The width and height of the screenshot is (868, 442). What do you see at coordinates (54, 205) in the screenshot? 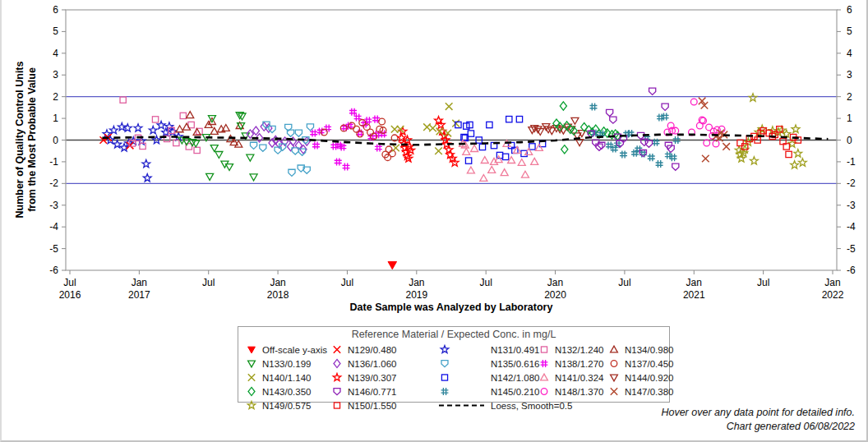
I see `y-tick-label-left: -3` at bounding box center [54, 205].